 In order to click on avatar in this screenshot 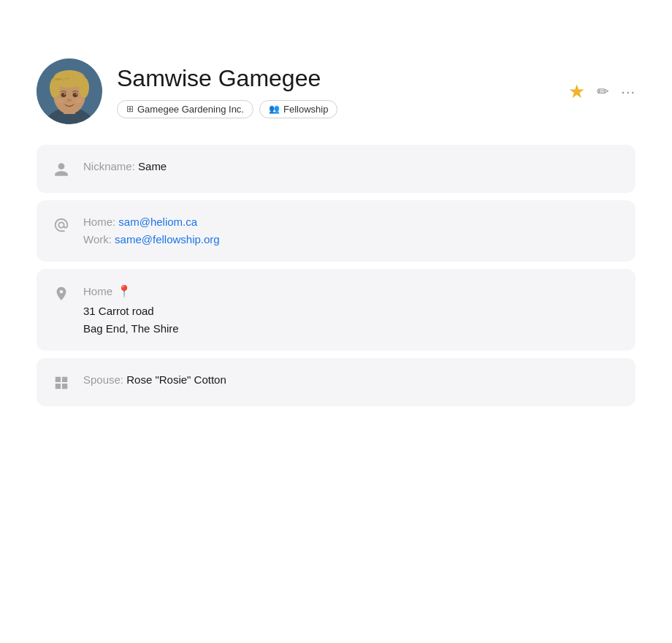, I will do `click(69, 91)`.